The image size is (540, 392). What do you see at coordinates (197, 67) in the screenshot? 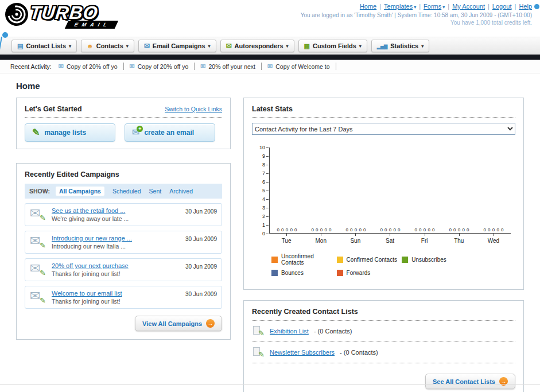
I see `recent-activity-items: ✉Copy of 20% off yo✉Copy of 20% off yo✉2…` at bounding box center [197, 67].